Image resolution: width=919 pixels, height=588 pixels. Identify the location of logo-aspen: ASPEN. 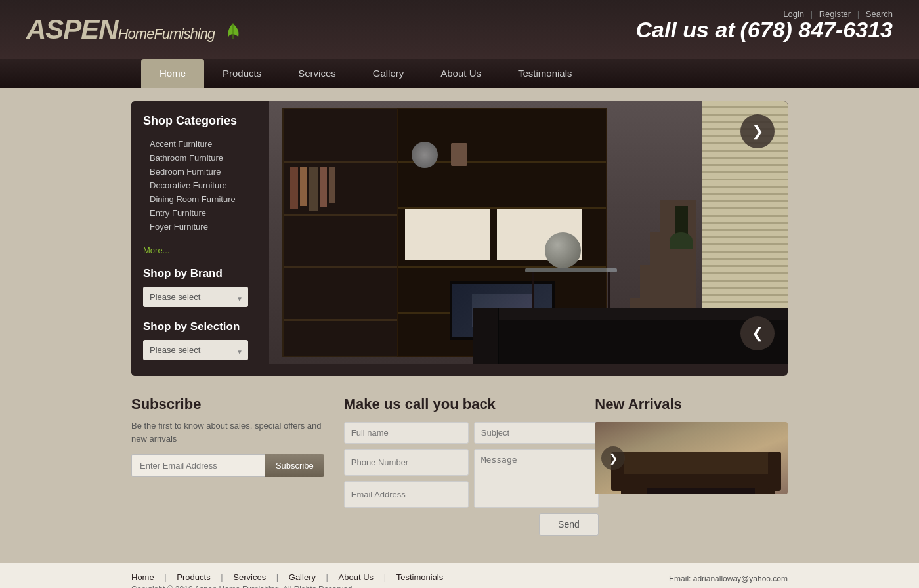
(72, 29).